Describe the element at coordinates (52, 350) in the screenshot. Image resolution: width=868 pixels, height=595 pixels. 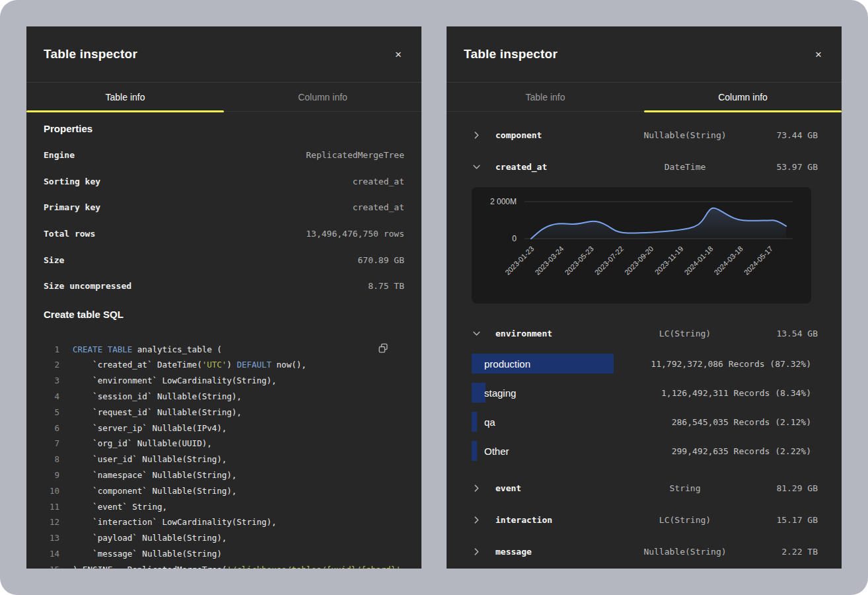
I see `line-number: 1` at that location.